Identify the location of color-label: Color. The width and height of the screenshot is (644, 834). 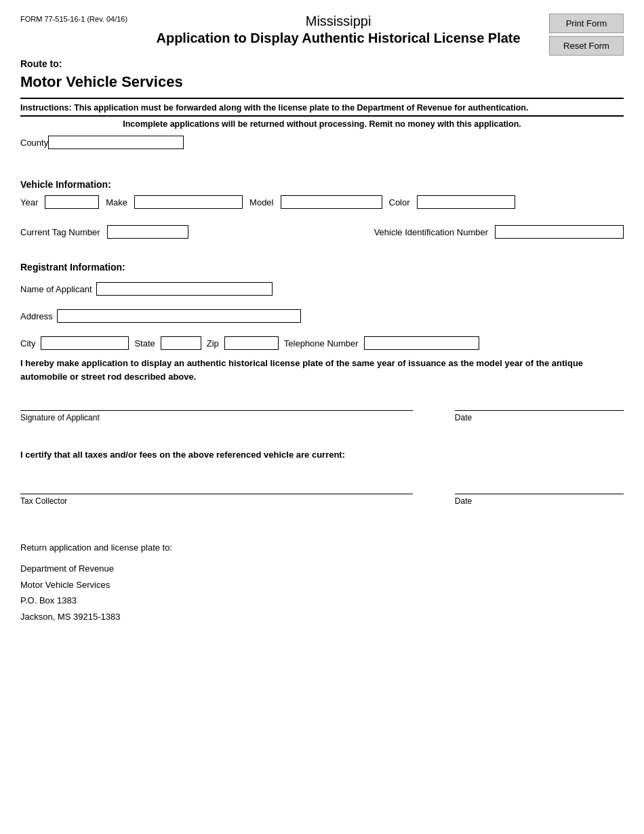
(400, 202).